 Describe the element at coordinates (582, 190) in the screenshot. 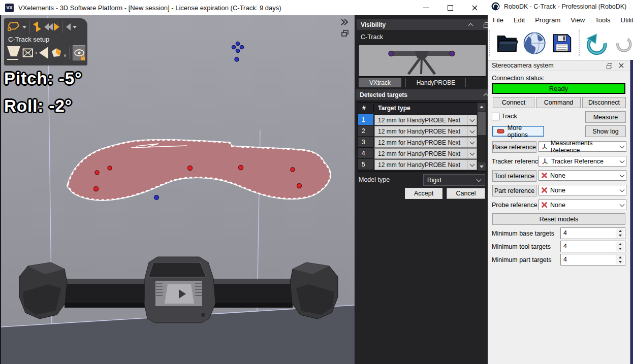

I see `part-reference-dropdown: None` at that location.